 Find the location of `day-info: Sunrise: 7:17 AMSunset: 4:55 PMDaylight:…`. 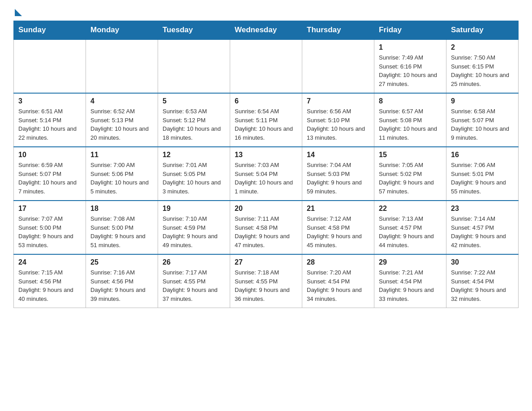

day-info: Sunrise: 7:17 AMSunset: 4:55 PMDaylight:… is located at coordinates (194, 286).